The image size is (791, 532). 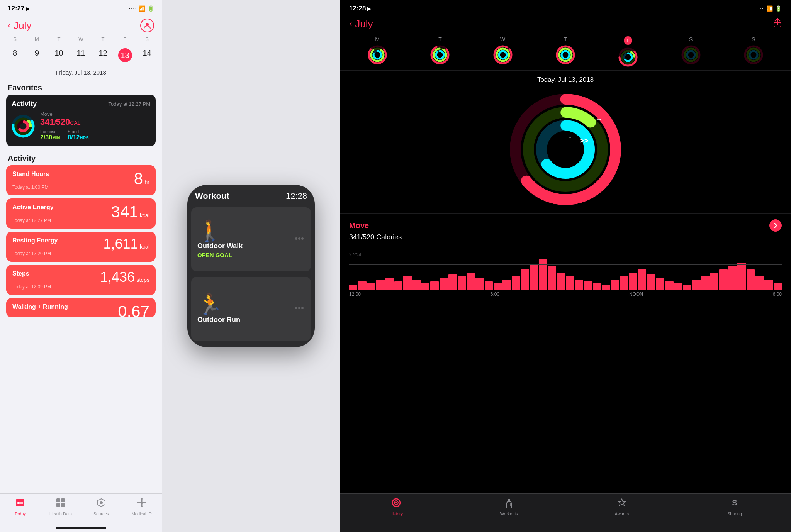 I want to click on cal-date-9: 9, so click(x=37, y=55).